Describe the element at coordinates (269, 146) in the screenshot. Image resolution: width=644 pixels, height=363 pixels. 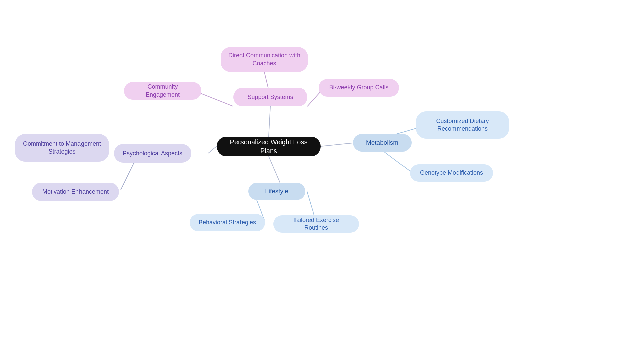
I see `center-label: Personalized Weight Loss Plans` at that location.